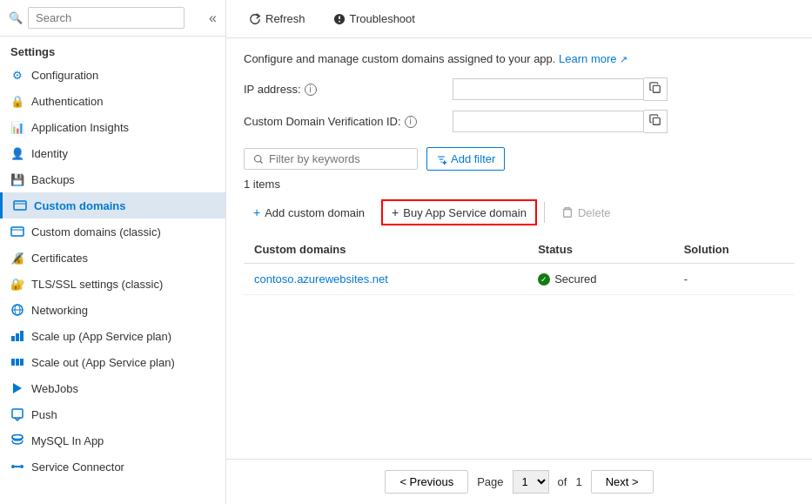 This screenshot has width=812, height=504. I want to click on collapse-button: «, so click(212, 18).